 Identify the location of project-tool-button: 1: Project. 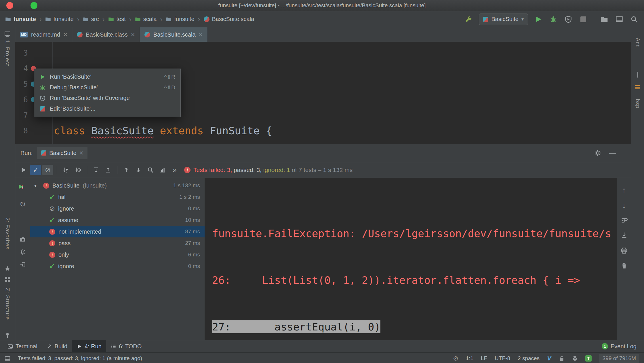
(7, 53).